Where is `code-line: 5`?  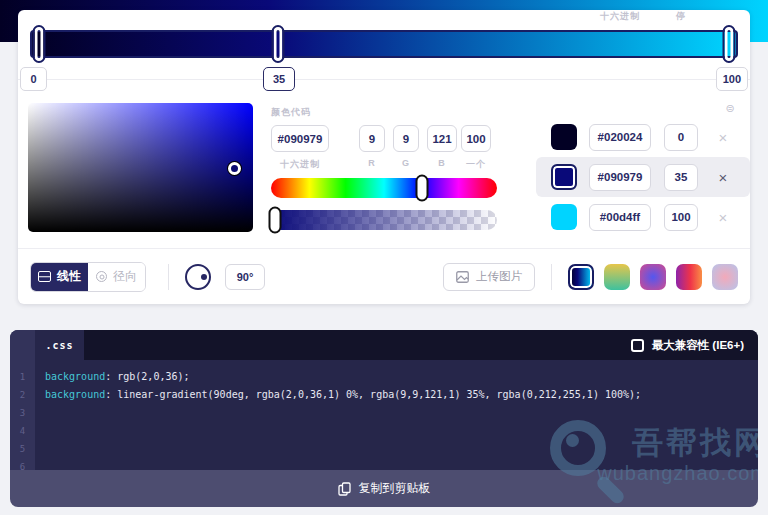 code-line: 5 is located at coordinates (384, 449).